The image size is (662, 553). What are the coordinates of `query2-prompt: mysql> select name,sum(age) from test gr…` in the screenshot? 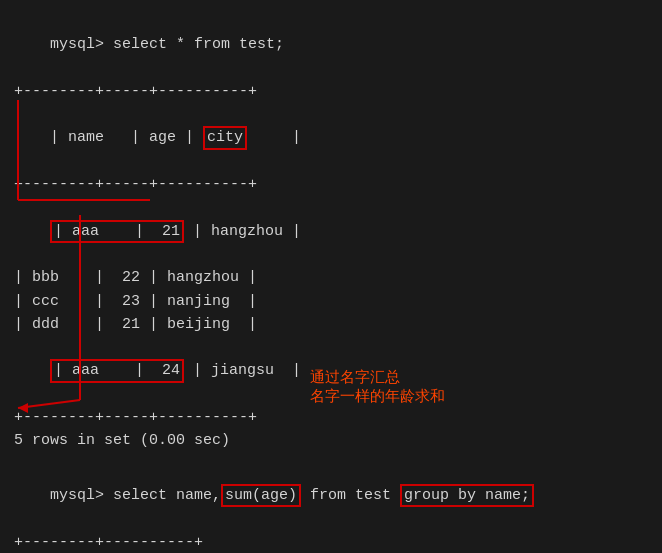 It's located at (331, 496).